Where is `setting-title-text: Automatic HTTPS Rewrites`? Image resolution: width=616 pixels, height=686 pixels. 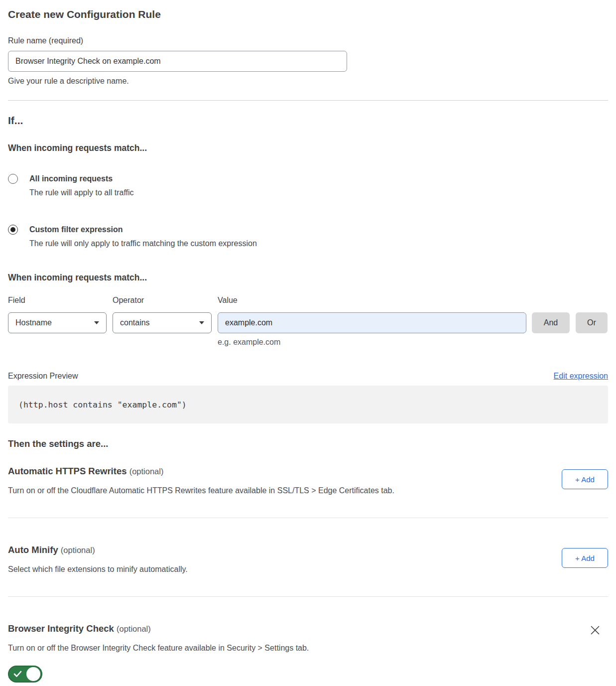 setting-title-text: Automatic HTTPS Rewrites is located at coordinates (68, 471).